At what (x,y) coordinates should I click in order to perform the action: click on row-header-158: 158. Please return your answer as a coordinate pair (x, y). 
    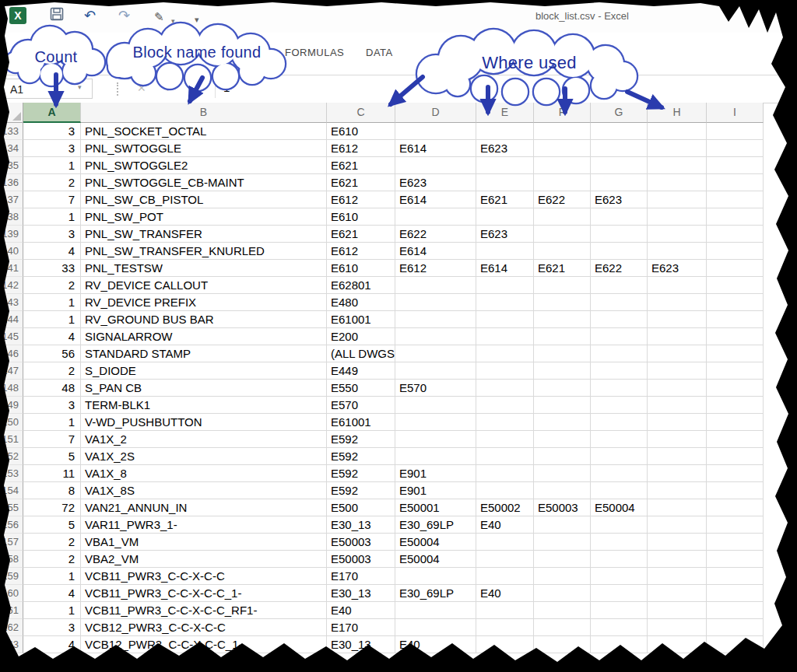
    Looking at the image, I should click on (12, 559).